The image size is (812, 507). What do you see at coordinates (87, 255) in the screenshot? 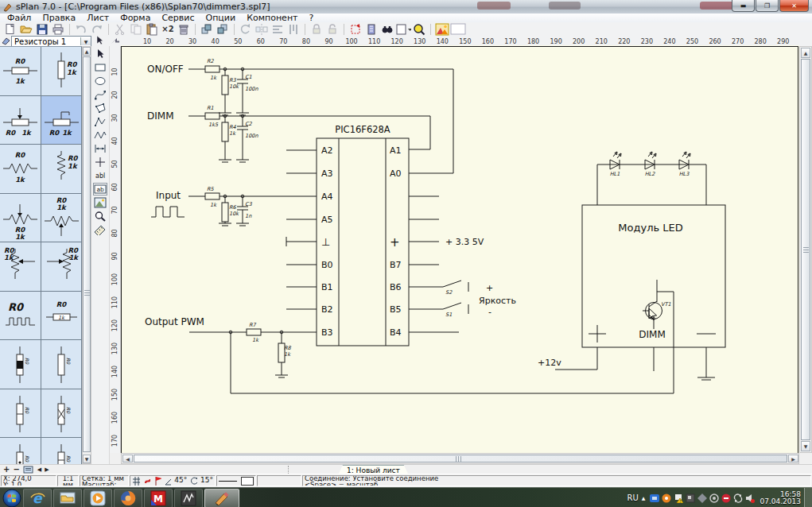
I see `library-scrollbar: ▲ ▼` at bounding box center [87, 255].